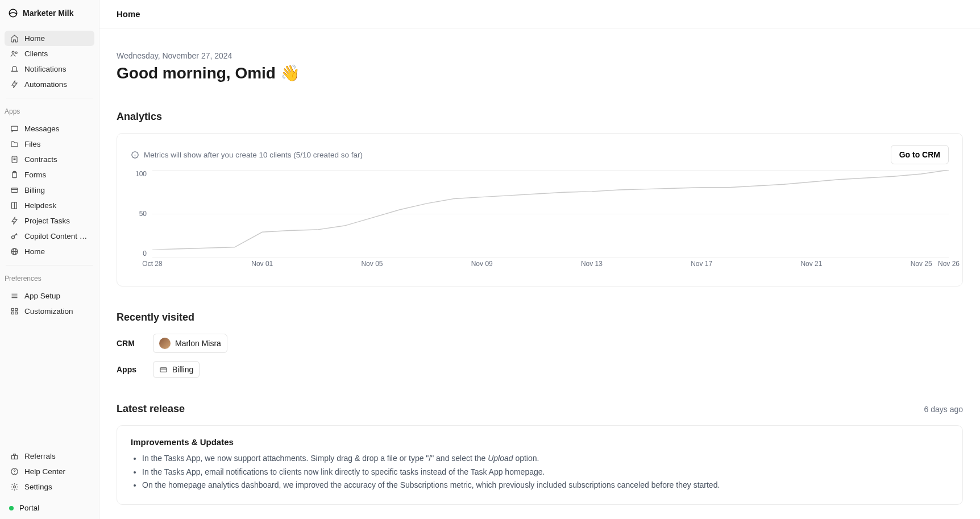 Image resolution: width=980 pixels, height=519 pixels. I want to click on chart-ytick: 50, so click(139, 214).